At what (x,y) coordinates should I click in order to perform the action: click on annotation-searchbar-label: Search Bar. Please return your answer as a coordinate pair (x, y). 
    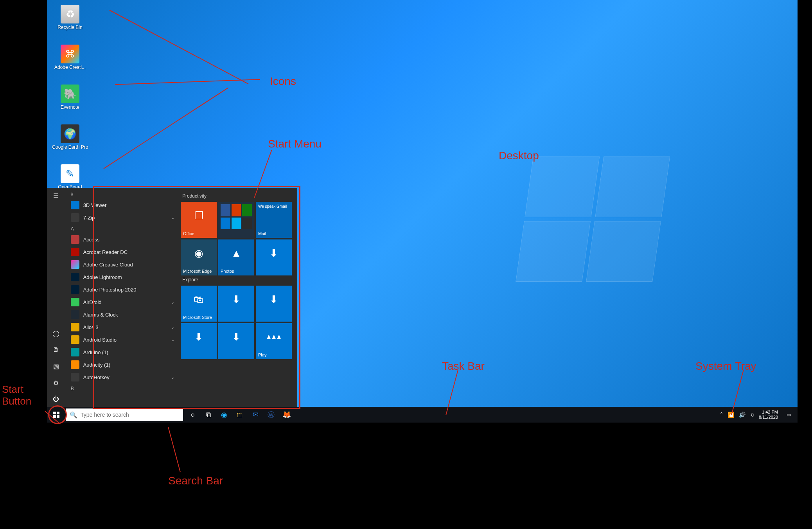
    Looking at the image, I should click on (196, 481).